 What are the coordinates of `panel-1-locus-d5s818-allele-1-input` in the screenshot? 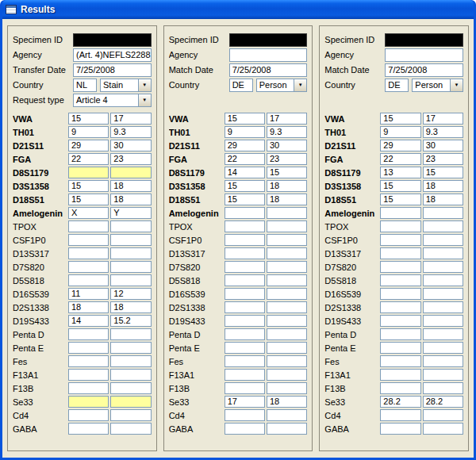 It's located at (89, 281).